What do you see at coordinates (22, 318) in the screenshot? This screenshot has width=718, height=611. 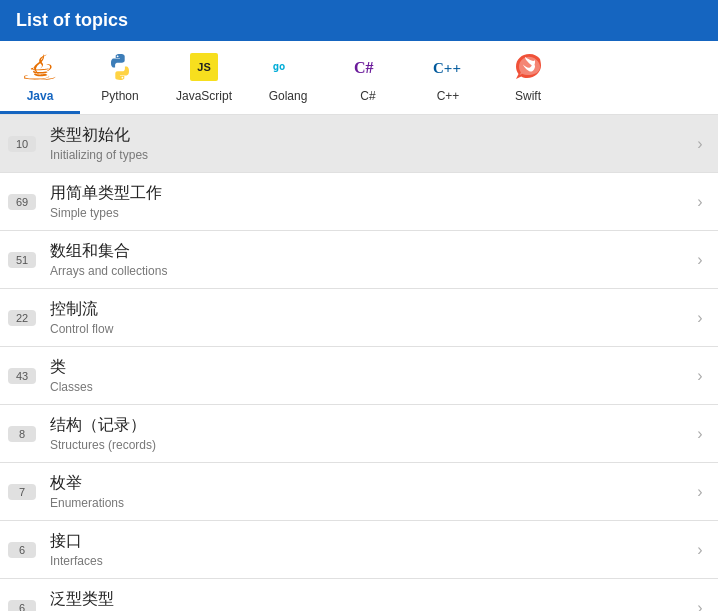 I see `badge-count: 22` at bounding box center [22, 318].